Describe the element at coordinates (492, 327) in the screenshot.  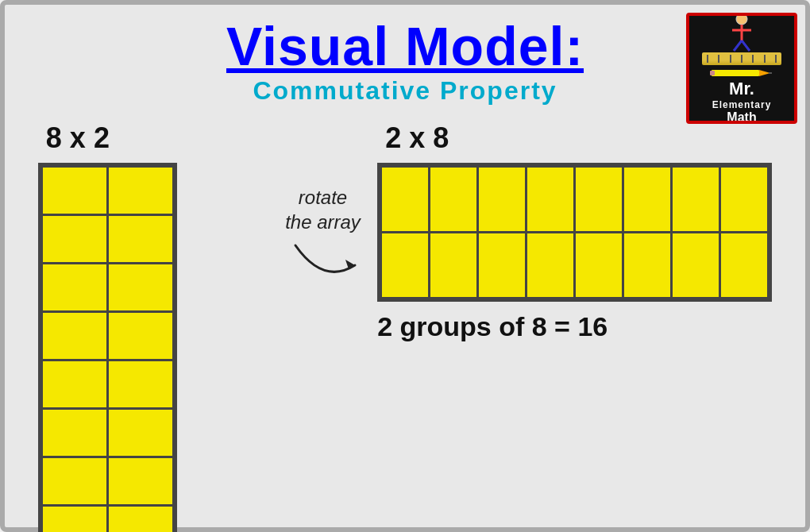
I see `right-groups-label: 2 groups of 8 = 16` at that location.